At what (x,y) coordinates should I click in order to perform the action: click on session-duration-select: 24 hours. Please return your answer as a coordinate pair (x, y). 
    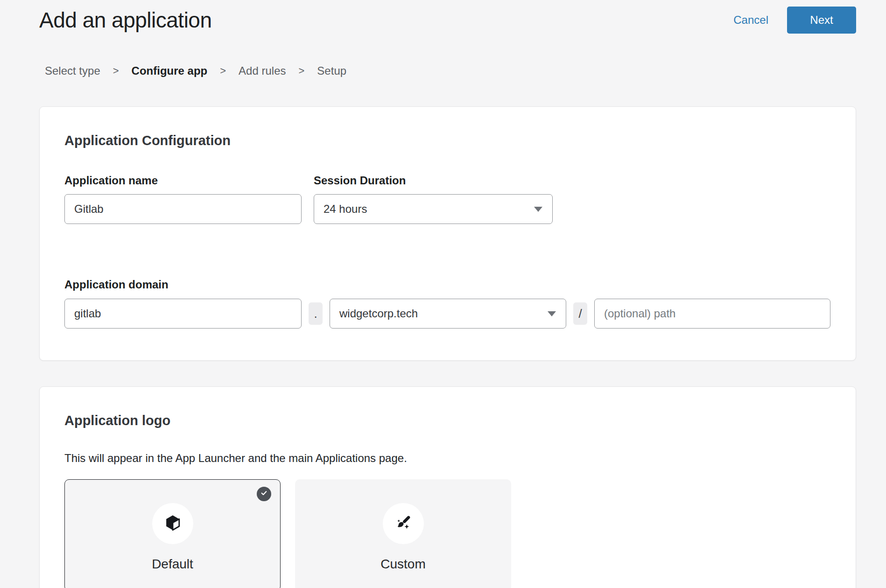
    Looking at the image, I should click on (433, 209).